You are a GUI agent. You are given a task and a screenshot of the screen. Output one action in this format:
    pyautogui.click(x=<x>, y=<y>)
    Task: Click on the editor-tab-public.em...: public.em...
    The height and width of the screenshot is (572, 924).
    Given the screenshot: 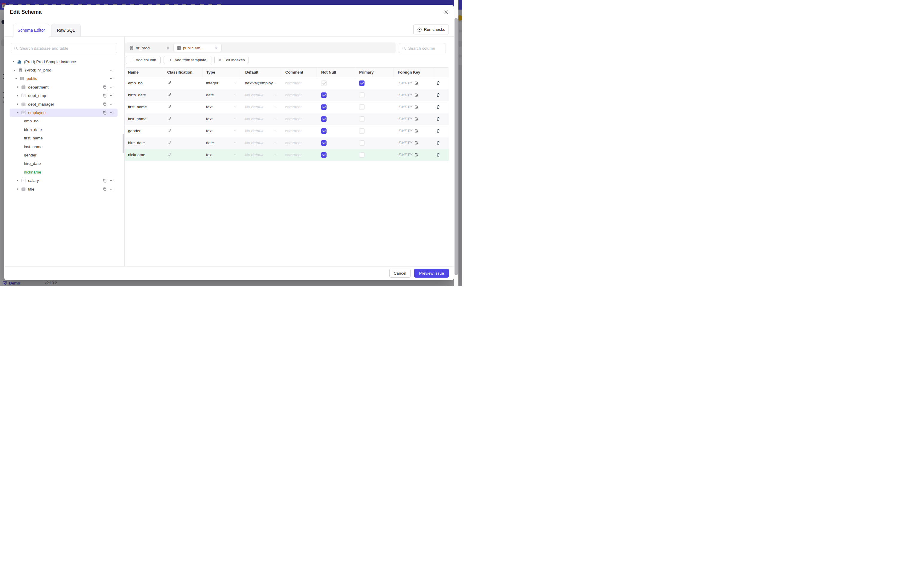 What is the action you would take?
    pyautogui.click(x=197, y=48)
    